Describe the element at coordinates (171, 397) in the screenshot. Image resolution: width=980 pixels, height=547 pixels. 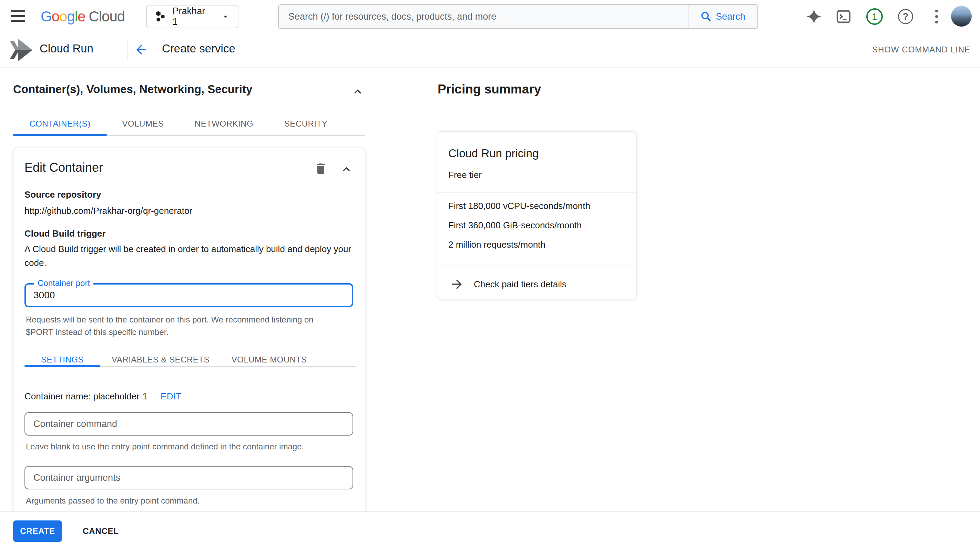
I see `edit-container-name-link: EDIT` at that location.